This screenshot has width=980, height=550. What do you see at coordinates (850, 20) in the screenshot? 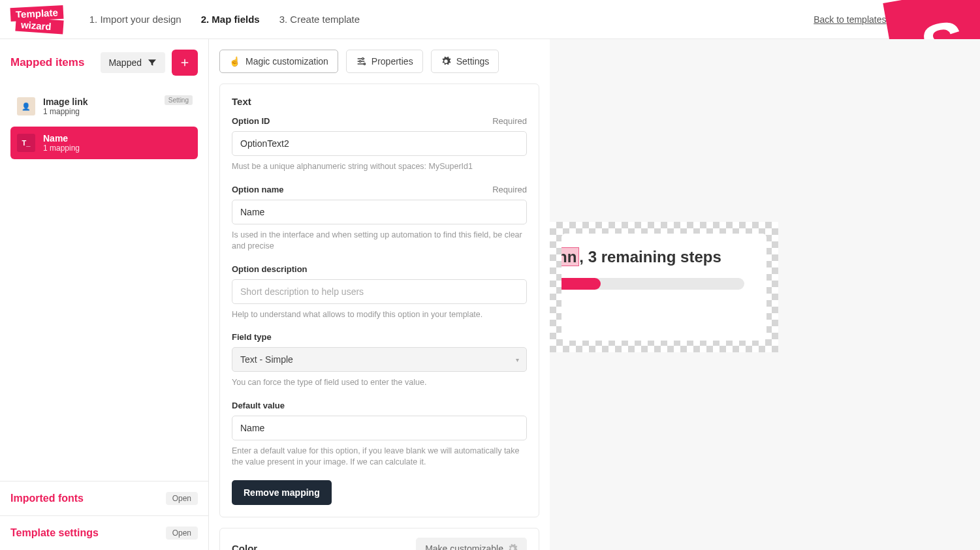
I see `back-to-templates-link: Back to templates` at bounding box center [850, 20].